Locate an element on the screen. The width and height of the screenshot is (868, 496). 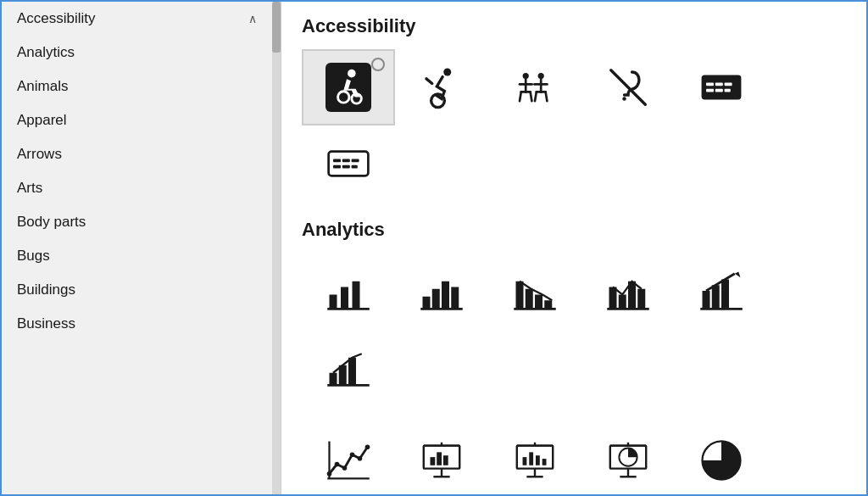
accessibility-group-icon is located at coordinates (535, 87).